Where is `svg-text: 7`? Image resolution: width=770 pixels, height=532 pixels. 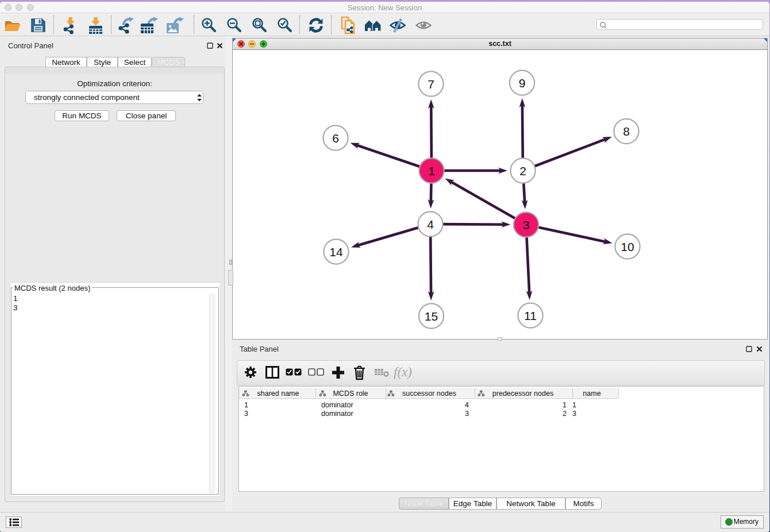
svg-text: 7 is located at coordinates (431, 84).